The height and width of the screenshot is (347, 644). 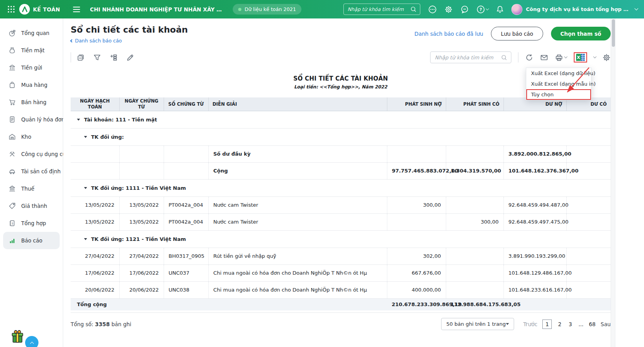 I want to click on record-count: Tổng số: 3358 bản ghi, so click(x=101, y=324).